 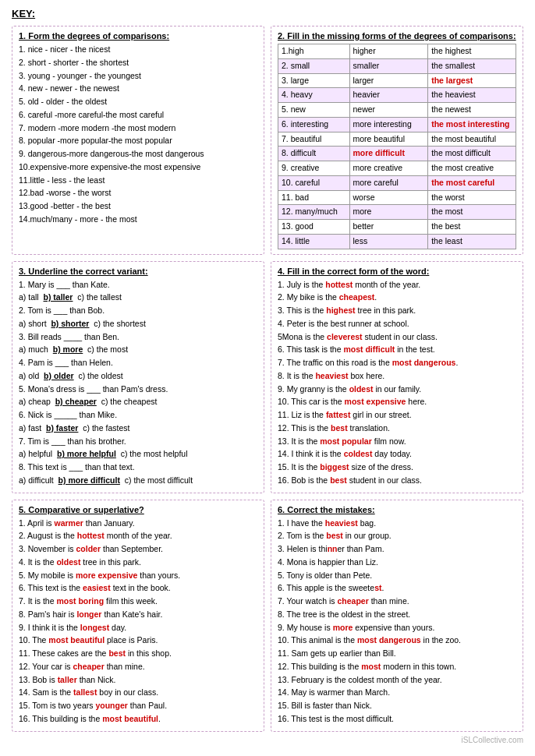 I want to click on section-4: 4. Fill in the correct form of the word:…, so click(x=397, y=377).